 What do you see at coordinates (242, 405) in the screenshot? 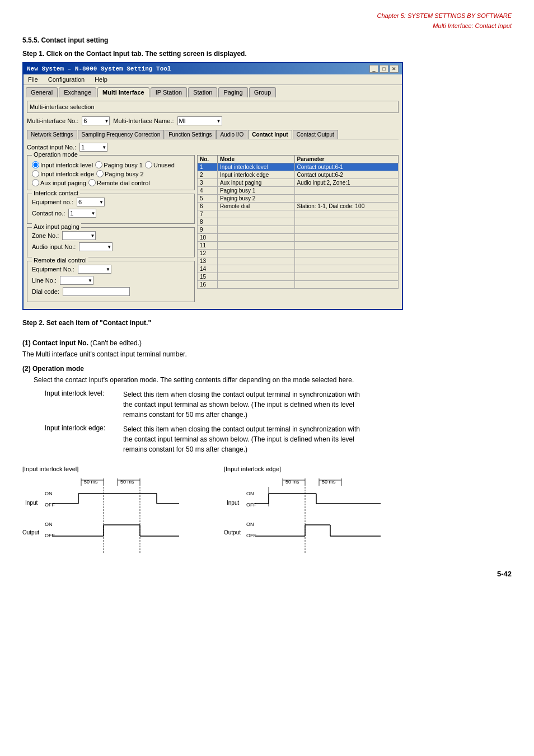
I see `desc-val-level: Select this item when closing the contac…` at bounding box center [242, 405].